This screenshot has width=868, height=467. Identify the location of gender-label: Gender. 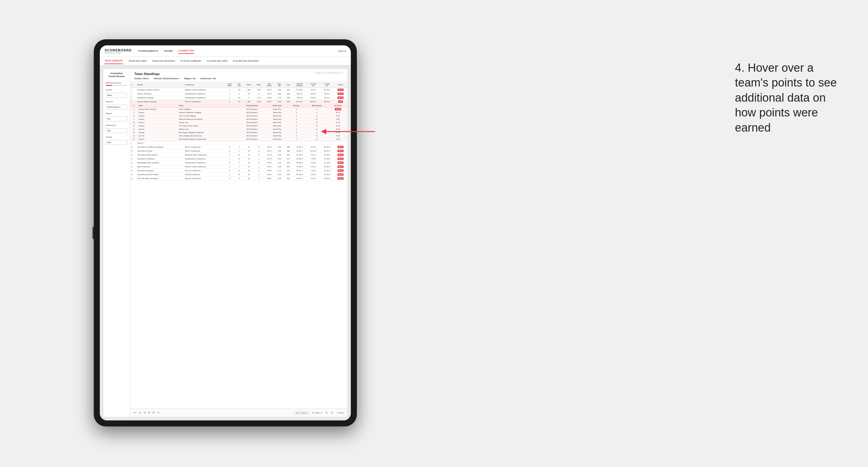
(117, 90).